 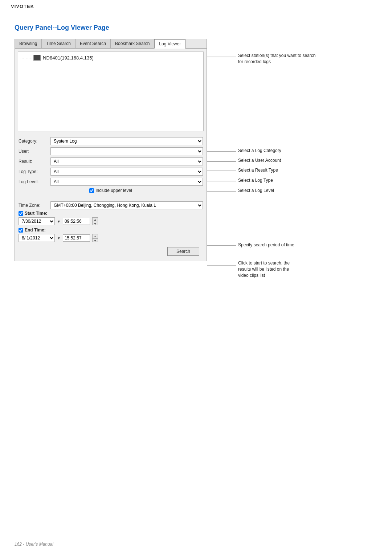 I want to click on tabs-row: Browsing Time Search Event Search Bookma…, so click(x=111, y=44).